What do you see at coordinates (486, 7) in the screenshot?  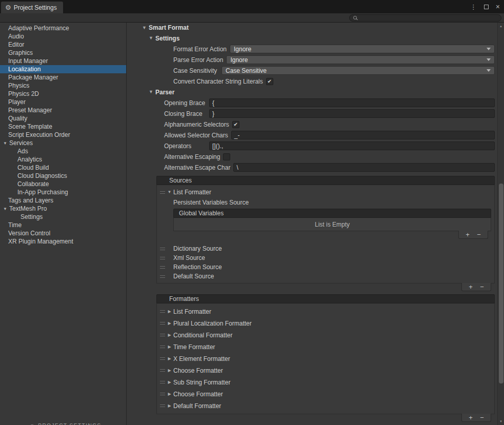 I see `maximize-icon` at bounding box center [486, 7].